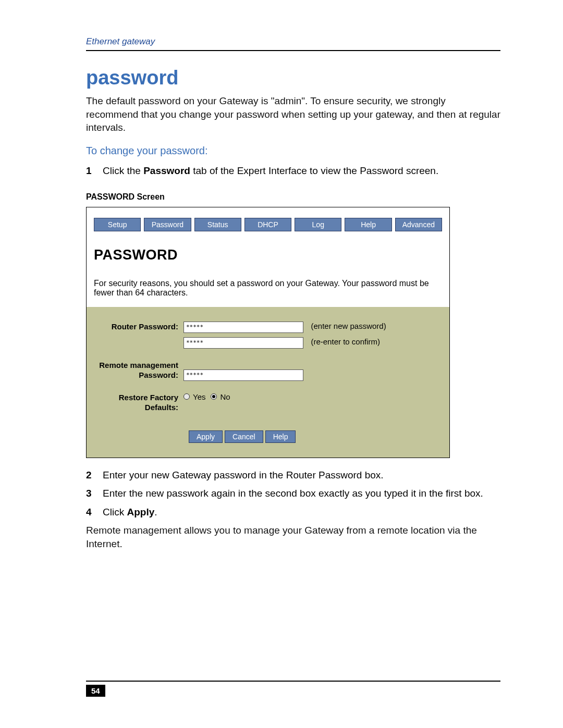  Describe the element at coordinates (167, 171) in the screenshot. I see `text-bold: Password` at that location.